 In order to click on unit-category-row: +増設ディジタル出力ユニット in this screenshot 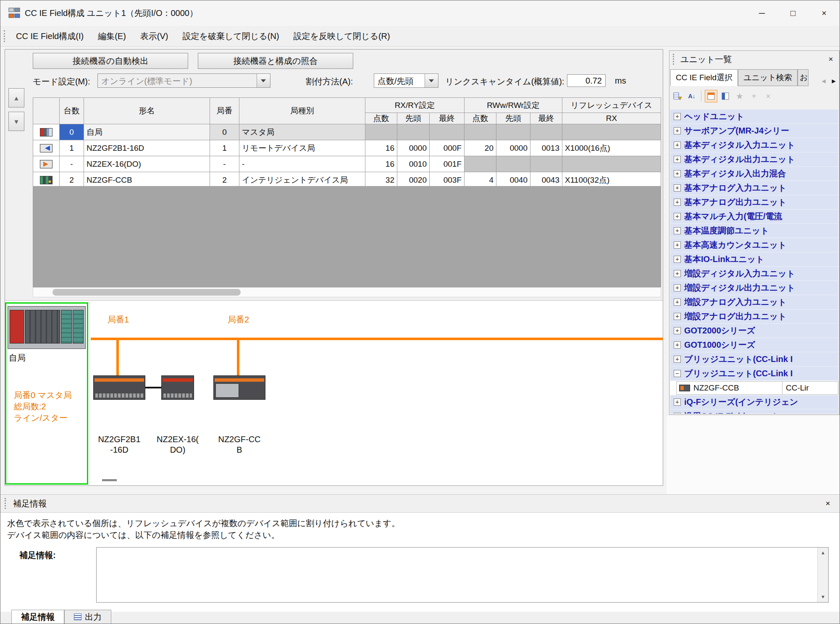, I will do `click(754, 288)`.